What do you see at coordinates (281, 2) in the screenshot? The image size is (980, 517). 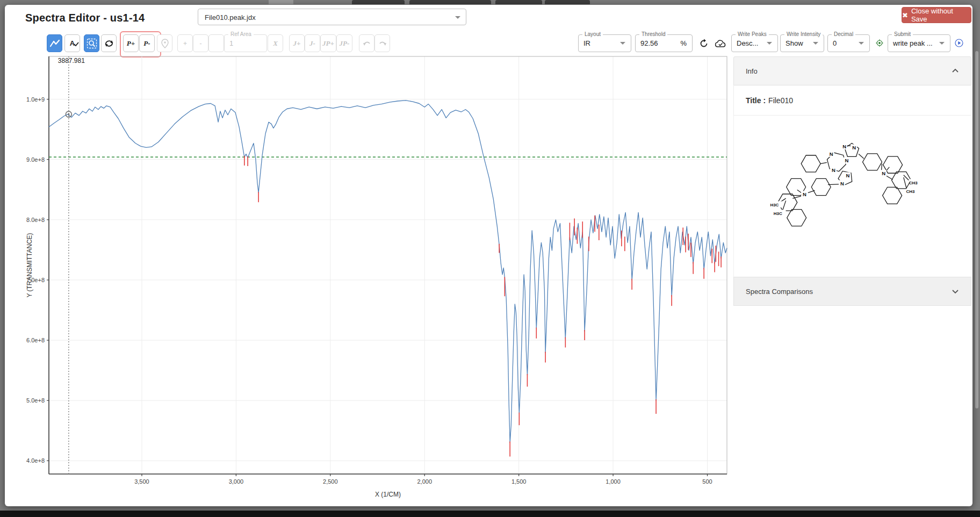 I see `background-fragment` at bounding box center [281, 2].